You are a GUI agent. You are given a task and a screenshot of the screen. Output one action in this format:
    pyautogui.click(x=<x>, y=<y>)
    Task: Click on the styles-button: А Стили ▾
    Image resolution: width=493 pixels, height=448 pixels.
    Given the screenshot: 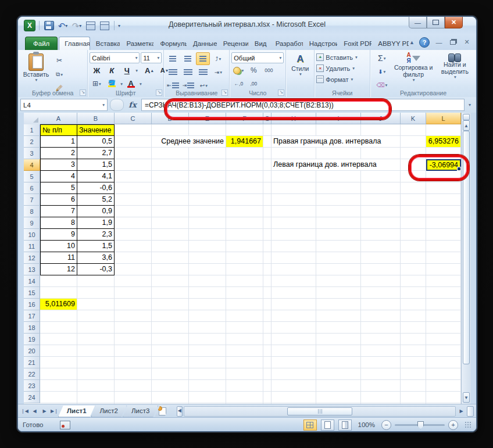 What is the action you would take?
    pyautogui.click(x=300, y=64)
    